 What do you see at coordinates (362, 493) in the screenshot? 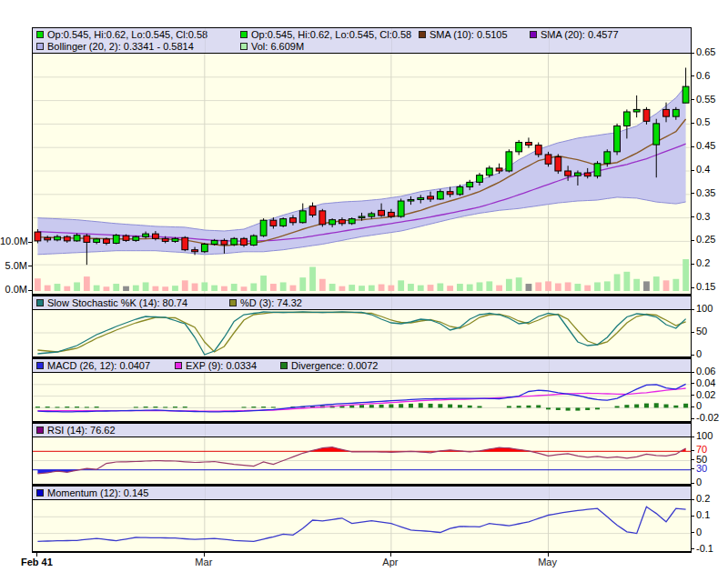
I see `legend-row: Momentum (12): 0.145` at bounding box center [362, 493].